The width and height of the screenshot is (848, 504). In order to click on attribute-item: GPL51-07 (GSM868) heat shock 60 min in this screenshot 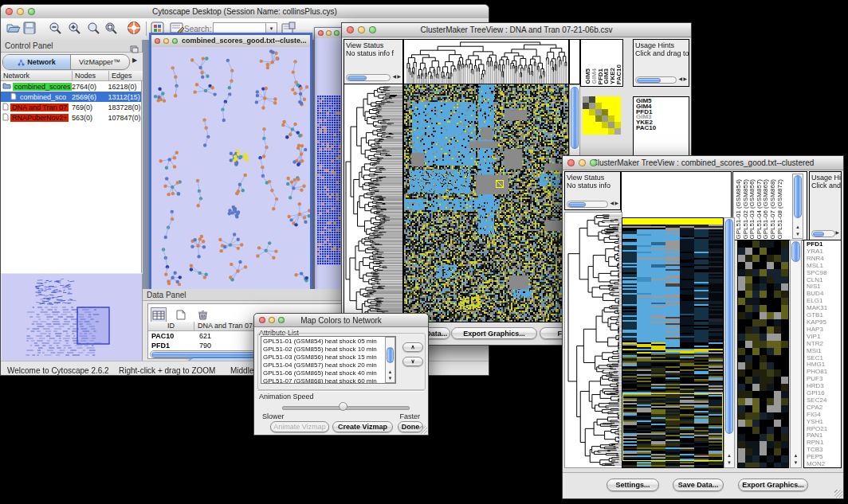, I will do `click(328, 381)`.